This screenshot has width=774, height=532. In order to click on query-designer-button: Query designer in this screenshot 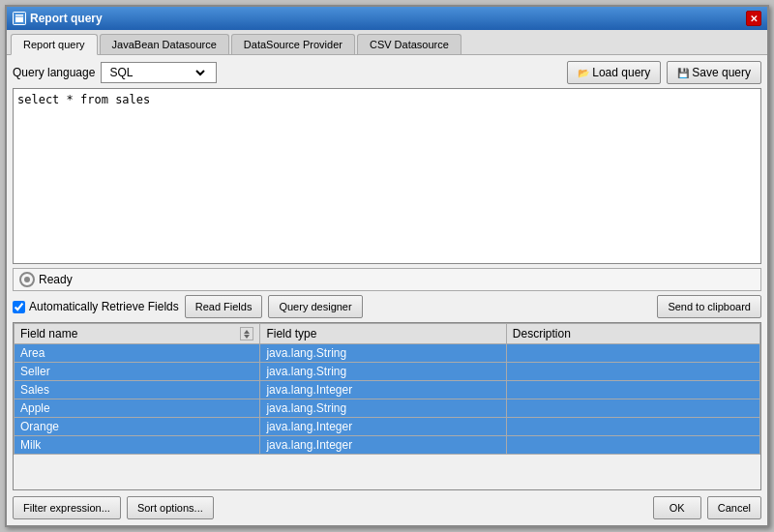, I will do `click(315, 307)`.